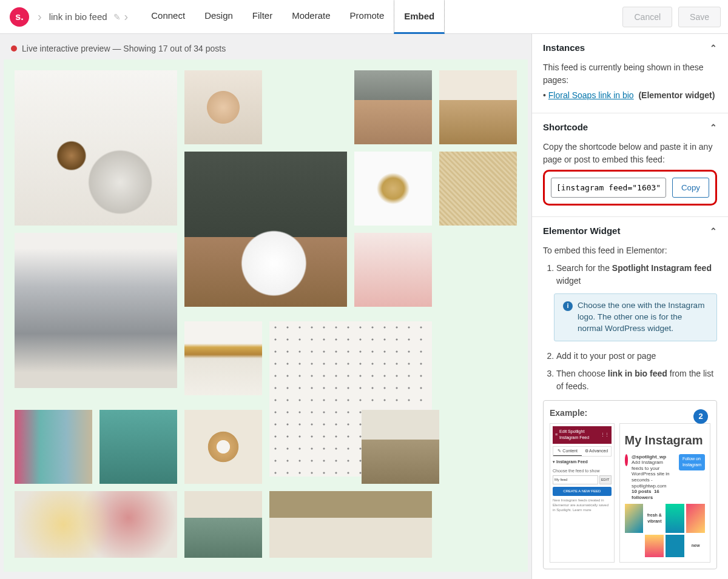 This screenshot has width=728, height=579. Describe the element at coordinates (699, 17) in the screenshot. I see `save-button: Save` at that location.